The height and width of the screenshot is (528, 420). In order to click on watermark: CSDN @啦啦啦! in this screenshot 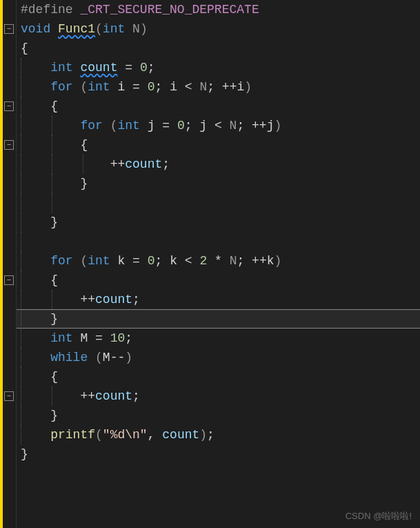, I will do `click(379, 516)`.